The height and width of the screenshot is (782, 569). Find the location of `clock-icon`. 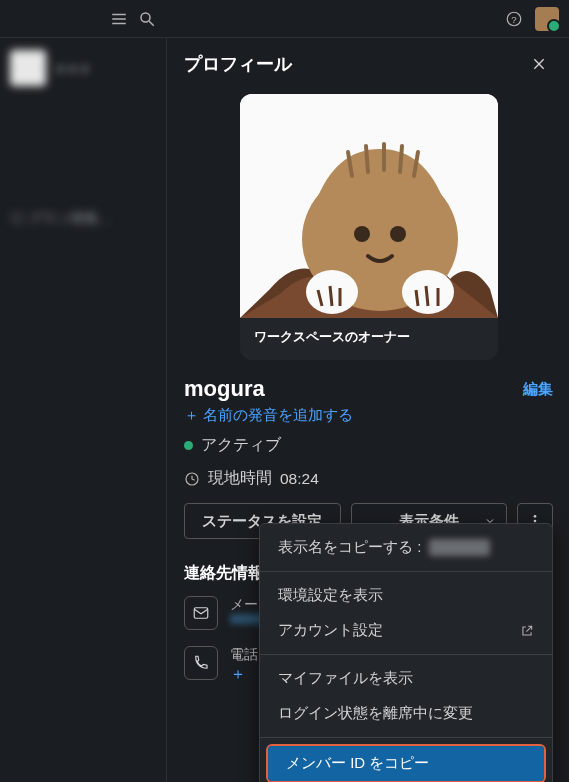

clock-icon is located at coordinates (192, 479).